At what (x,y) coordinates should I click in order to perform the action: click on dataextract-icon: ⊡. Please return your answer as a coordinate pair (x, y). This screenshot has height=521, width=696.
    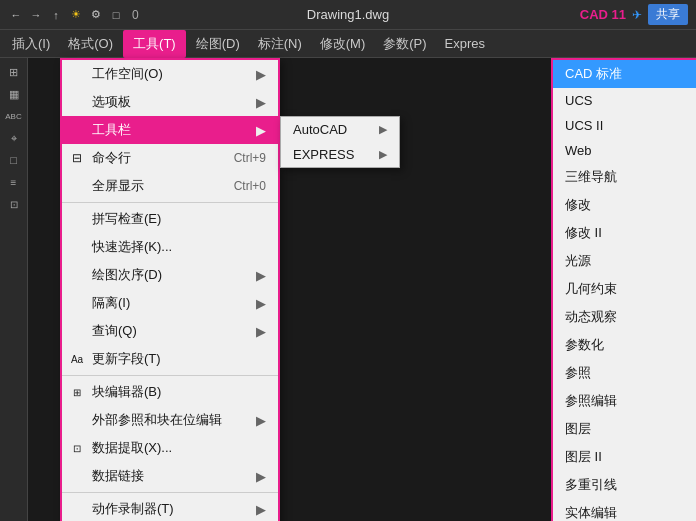
    Looking at the image, I should click on (77, 448).